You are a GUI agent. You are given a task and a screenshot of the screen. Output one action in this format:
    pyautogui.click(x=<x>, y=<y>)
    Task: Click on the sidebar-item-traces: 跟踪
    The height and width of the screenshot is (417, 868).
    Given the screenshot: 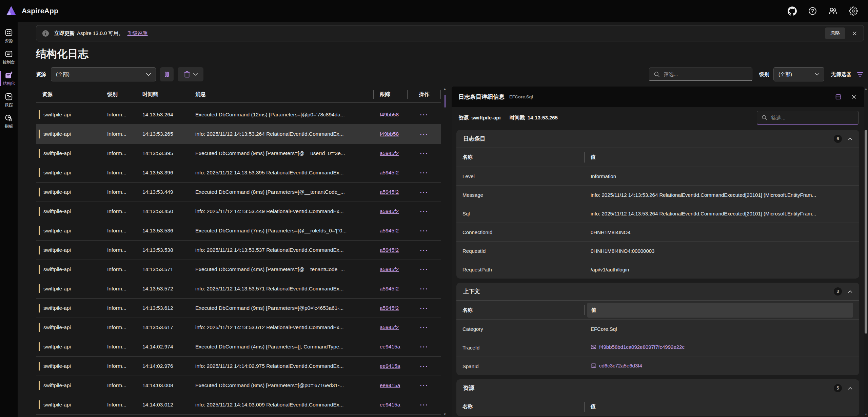 What is the action you would take?
    pyautogui.click(x=9, y=100)
    